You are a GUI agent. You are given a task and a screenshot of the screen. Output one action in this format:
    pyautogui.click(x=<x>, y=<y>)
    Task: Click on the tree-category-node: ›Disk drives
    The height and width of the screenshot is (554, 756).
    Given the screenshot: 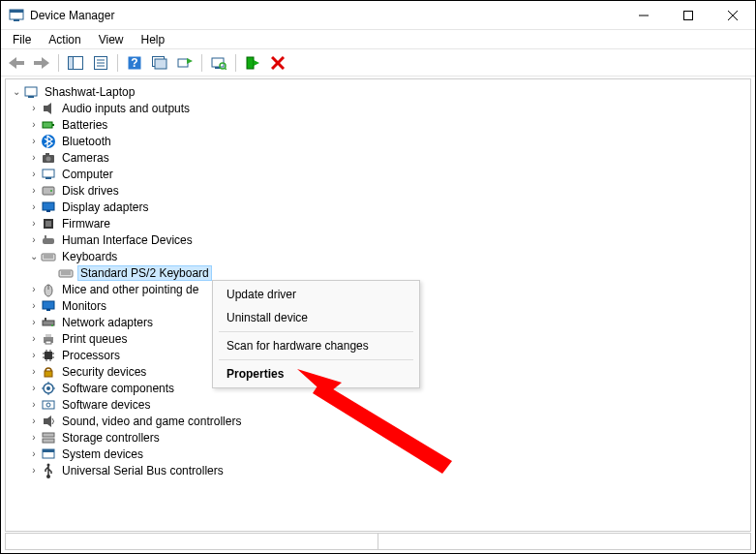 What is the action you would take?
    pyautogui.click(x=387, y=190)
    